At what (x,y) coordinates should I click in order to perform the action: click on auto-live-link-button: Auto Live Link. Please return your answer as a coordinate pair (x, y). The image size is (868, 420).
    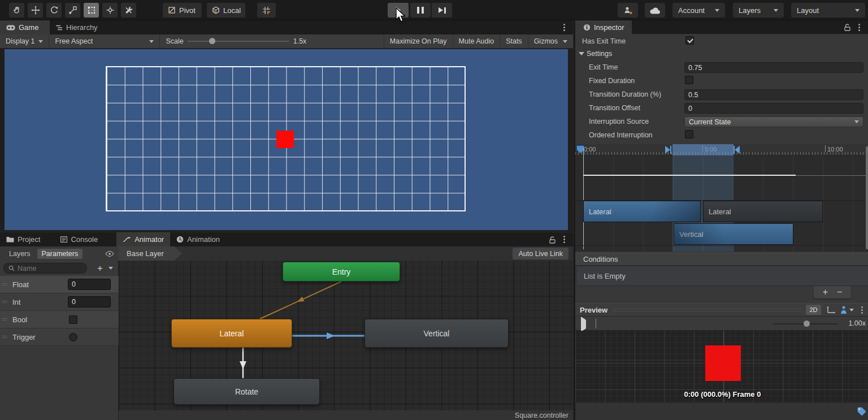
    Looking at the image, I should click on (540, 253).